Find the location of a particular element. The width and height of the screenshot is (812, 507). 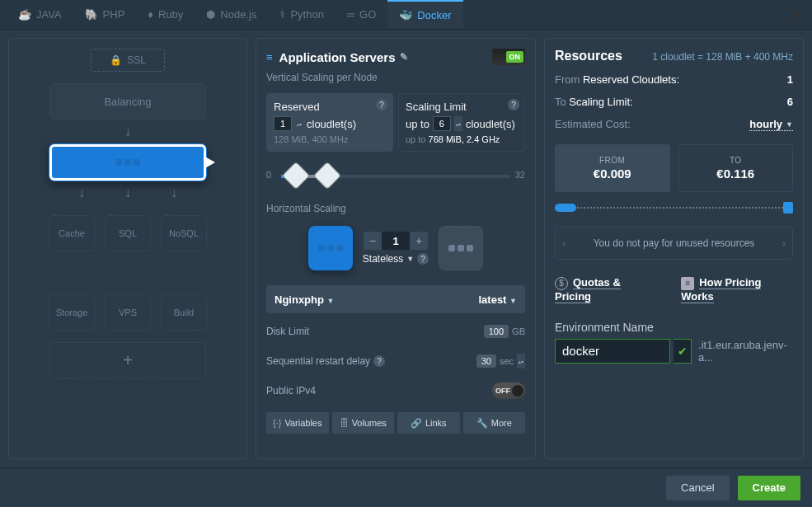

ruby-icon: ♦ is located at coordinates (150, 15).